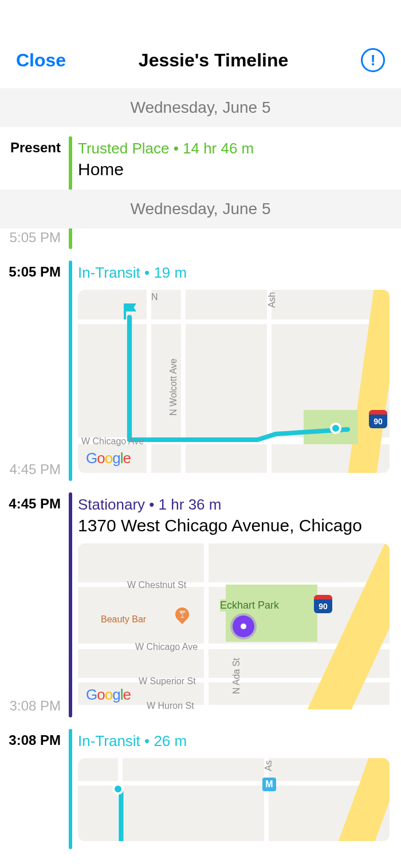 The image size is (401, 868). What do you see at coordinates (30, 148) in the screenshot?
I see `time-start: Present` at bounding box center [30, 148].